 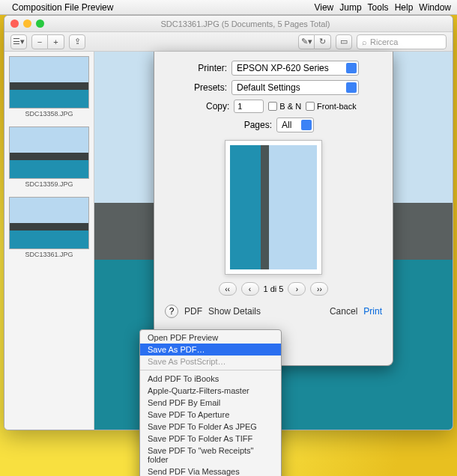 I want to click on menu-window: Window, so click(x=435, y=7).